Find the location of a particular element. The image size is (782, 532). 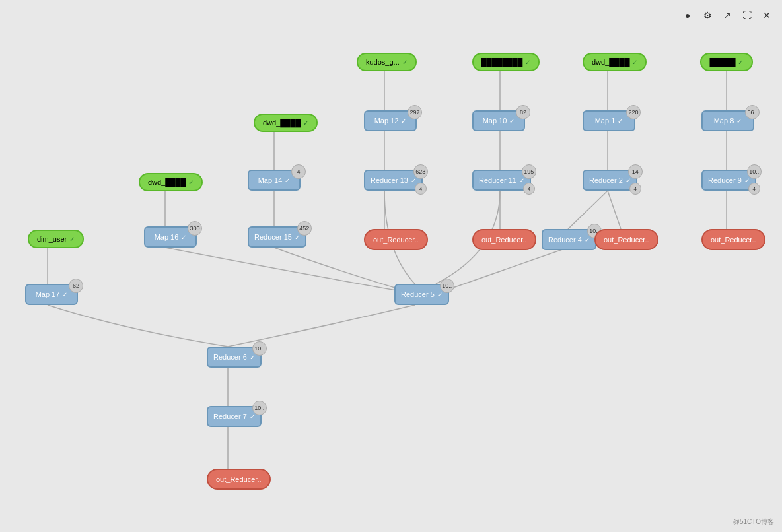

node-label-out_reducer_c: out_Reducer.. is located at coordinates (626, 240).